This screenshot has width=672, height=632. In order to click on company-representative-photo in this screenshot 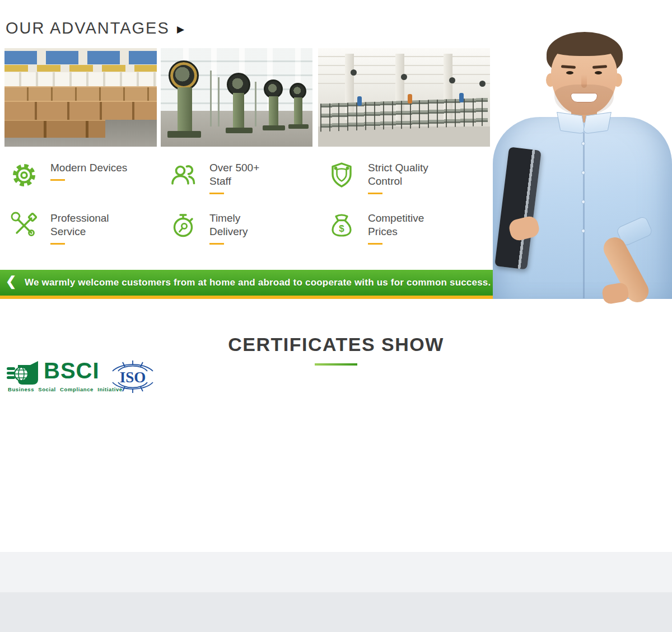, I will do `click(582, 166)`.